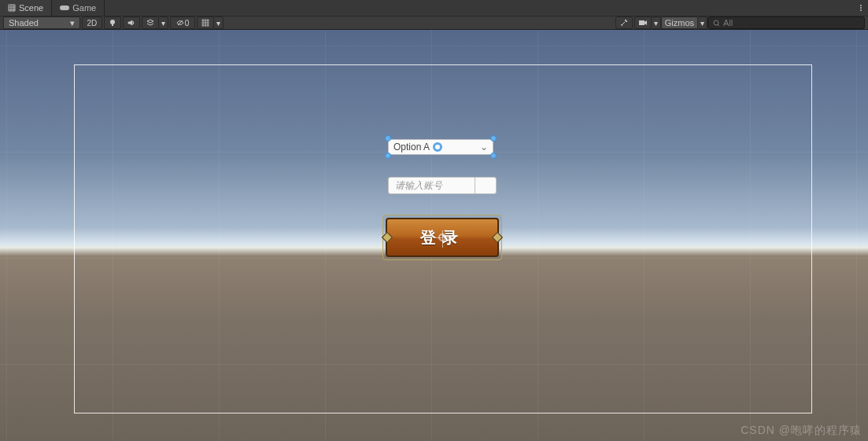 The width and height of the screenshot is (868, 441). What do you see at coordinates (150, 23) in the screenshot?
I see `layers-icon` at bounding box center [150, 23].